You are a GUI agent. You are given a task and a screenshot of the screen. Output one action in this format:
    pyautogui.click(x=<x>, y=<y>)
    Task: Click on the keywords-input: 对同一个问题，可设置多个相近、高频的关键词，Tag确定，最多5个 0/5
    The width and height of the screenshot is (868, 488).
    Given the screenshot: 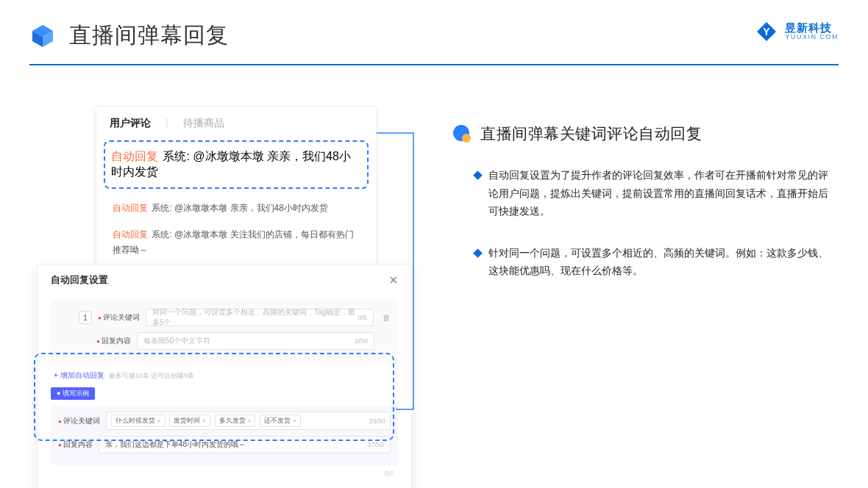 What is the action you would take?
    pyautogui.click(x=260, y=317)
    